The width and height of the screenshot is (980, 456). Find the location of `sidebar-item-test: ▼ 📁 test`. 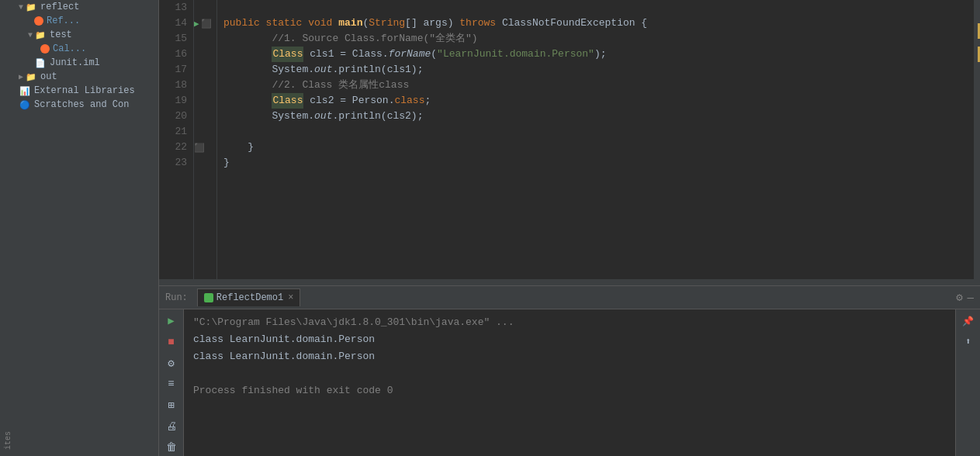

sidebar-item-test: ▼ 📁 test is located at coordinates (87, 35).